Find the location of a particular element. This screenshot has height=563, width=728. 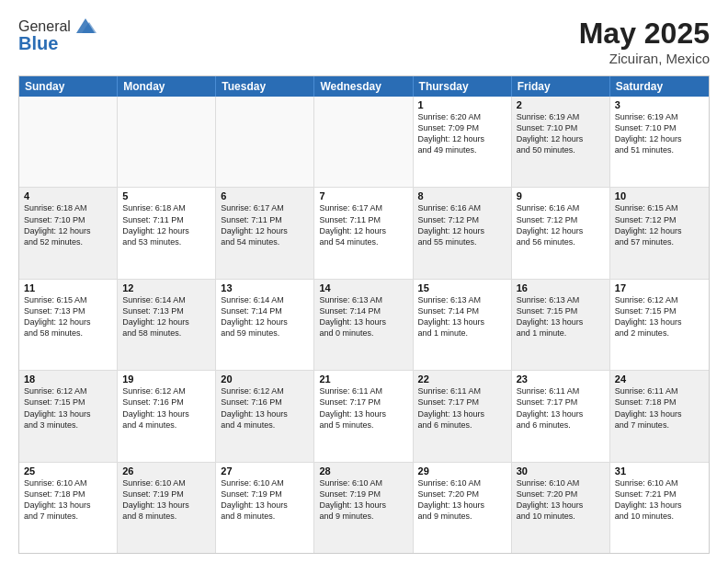

day-info: Sunrise: 6:20 AM Sunset: 7:09 PM Dayligh… is located at coordinates (462, 134).